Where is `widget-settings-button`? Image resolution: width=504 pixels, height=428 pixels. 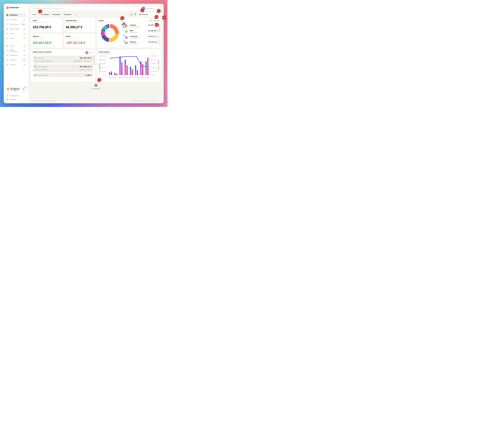
widget-settings-button is located at coordinates (154, 21).